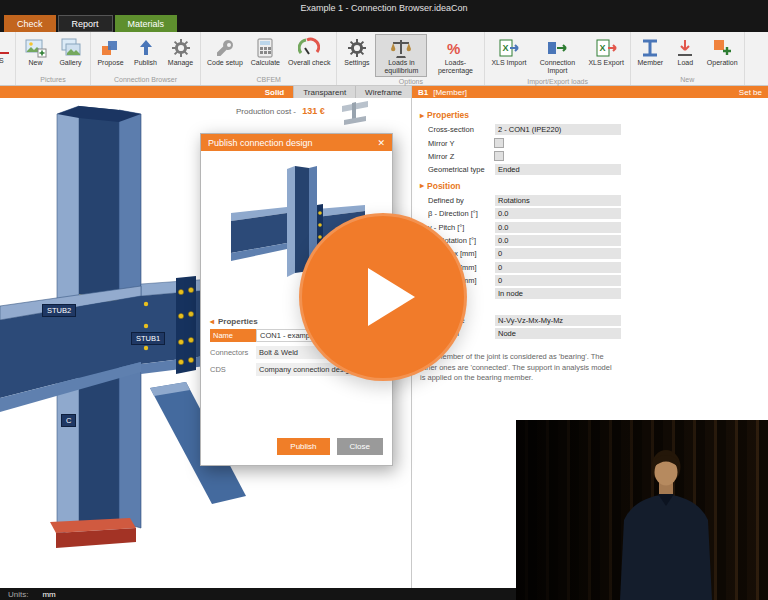 The height and width of the screenshot is (600, 768). Describe the element at coordinates (146, 80) in the screenshot. I see `ribbon-group-label: Connection Browser` at that location.